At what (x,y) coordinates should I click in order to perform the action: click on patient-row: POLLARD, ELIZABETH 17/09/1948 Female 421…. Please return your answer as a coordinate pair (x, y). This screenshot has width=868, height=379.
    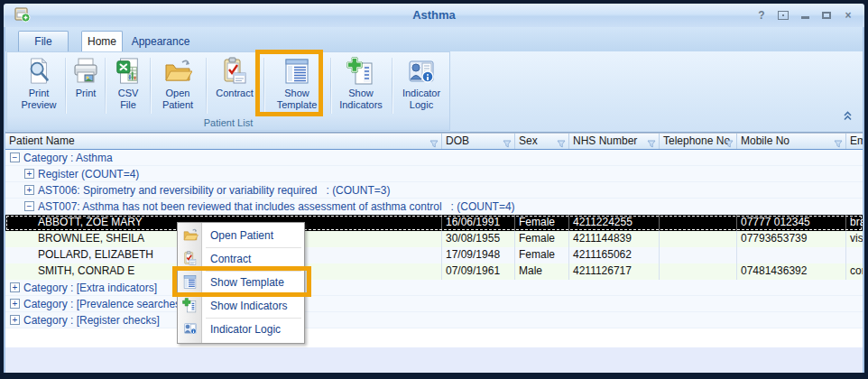
    Looking at the image, I should click on (434, 255).